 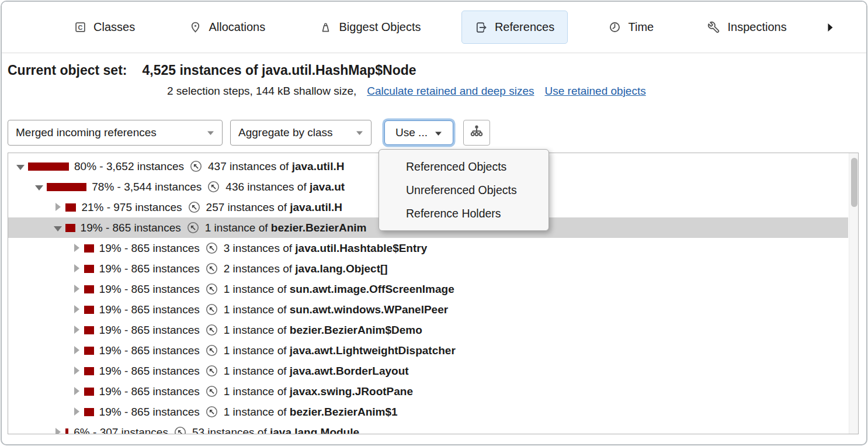 What do you see at coordinates (115, 133) in the screenshot?
I see `reference-mode-dropdown: Merged incoming references` at bounding box center [115, 133].